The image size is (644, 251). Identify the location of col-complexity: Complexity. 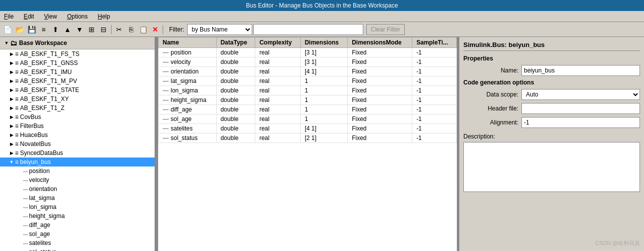
(278, 43).